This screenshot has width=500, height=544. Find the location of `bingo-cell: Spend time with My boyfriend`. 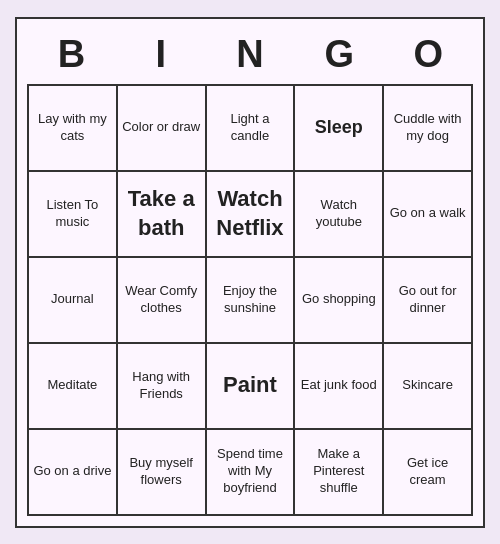

bingo-cell: Spend time with My boyfriend is located at coordinates (252, 473).